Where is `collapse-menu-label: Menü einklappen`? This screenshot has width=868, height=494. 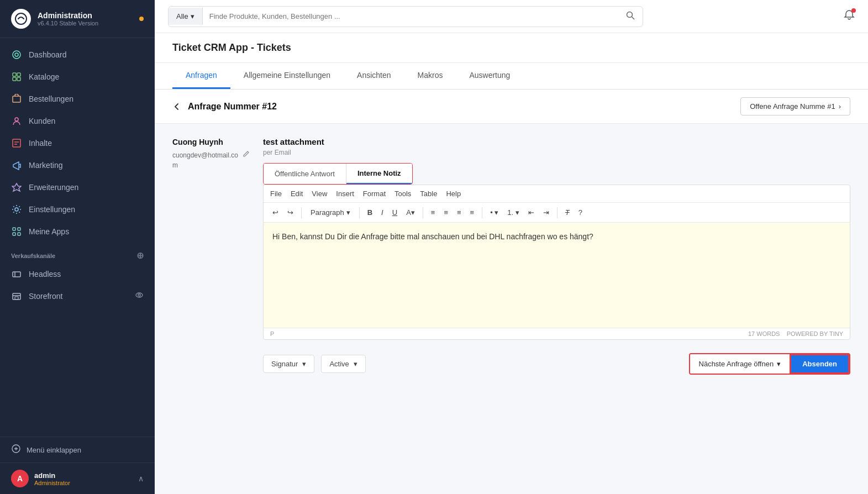 collapse-menu-label: Menü einklappen is located at coordinates (54, 450).